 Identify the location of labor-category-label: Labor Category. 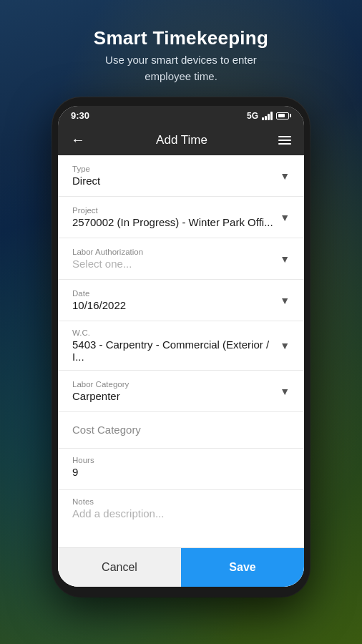
(173, 384).